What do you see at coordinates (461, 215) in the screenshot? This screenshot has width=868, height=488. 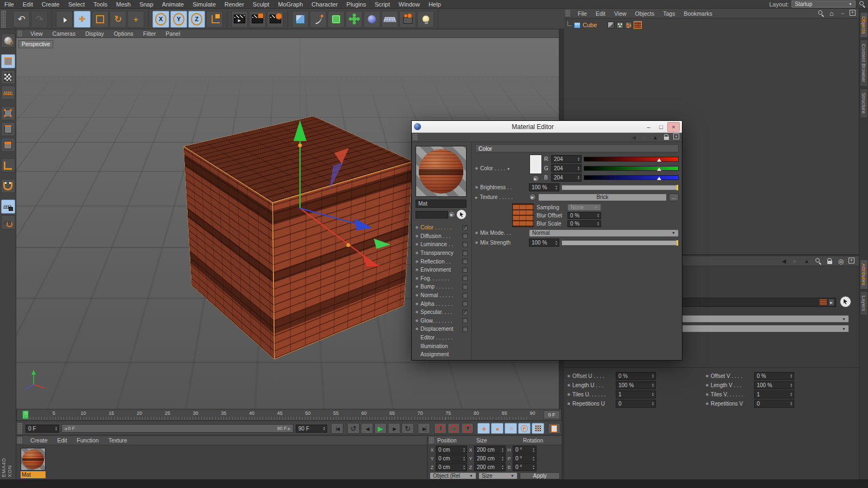 I see `pick-button` at bounding box center [461, 215].